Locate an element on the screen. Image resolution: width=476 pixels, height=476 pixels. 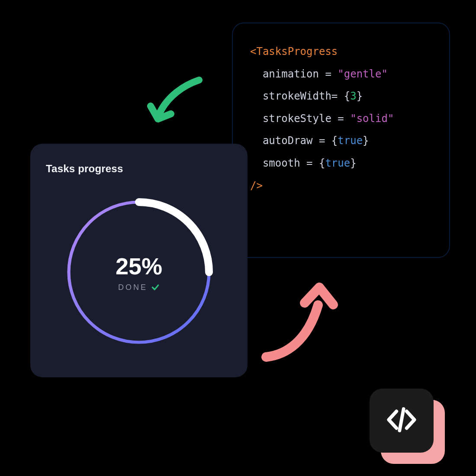
arrow-down-left-icon is located at coordinates (175, 108).